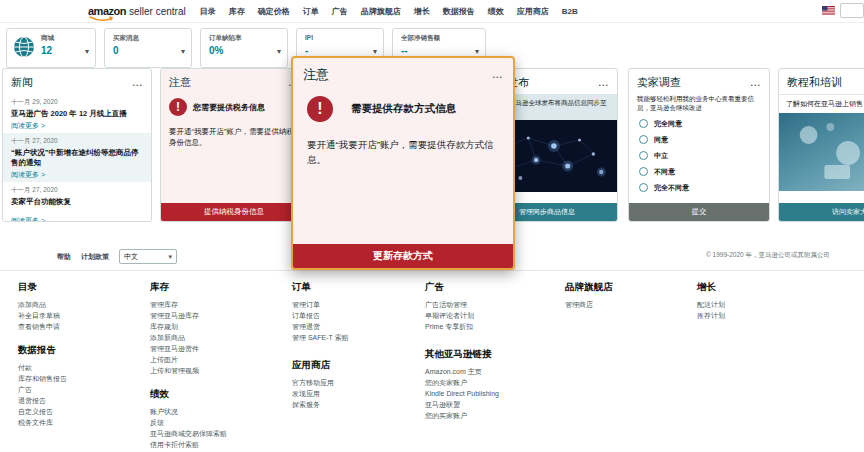  I want to click on footer-link: 管理 SAFE-T 索赔, so click(356, 338).